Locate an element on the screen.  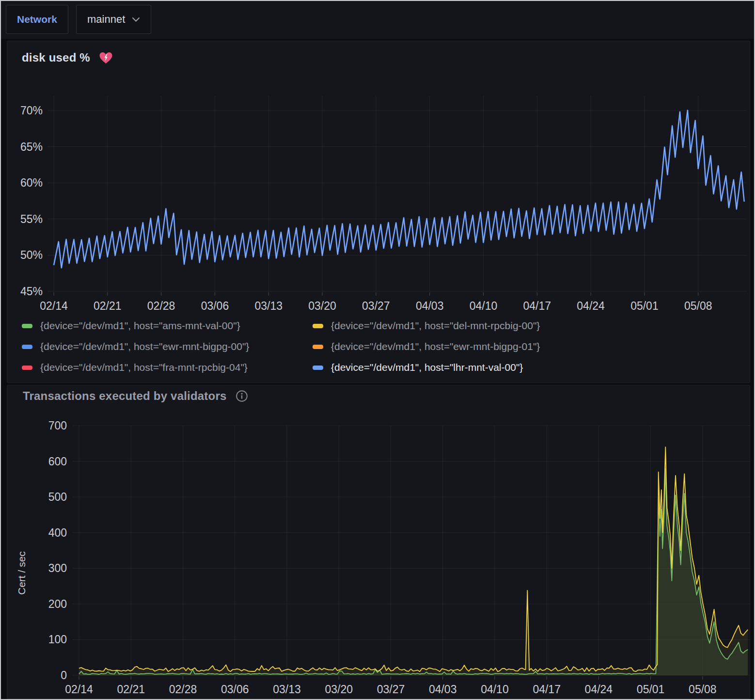
axis-tick-label: 60% is located at coordinates (31, 183).